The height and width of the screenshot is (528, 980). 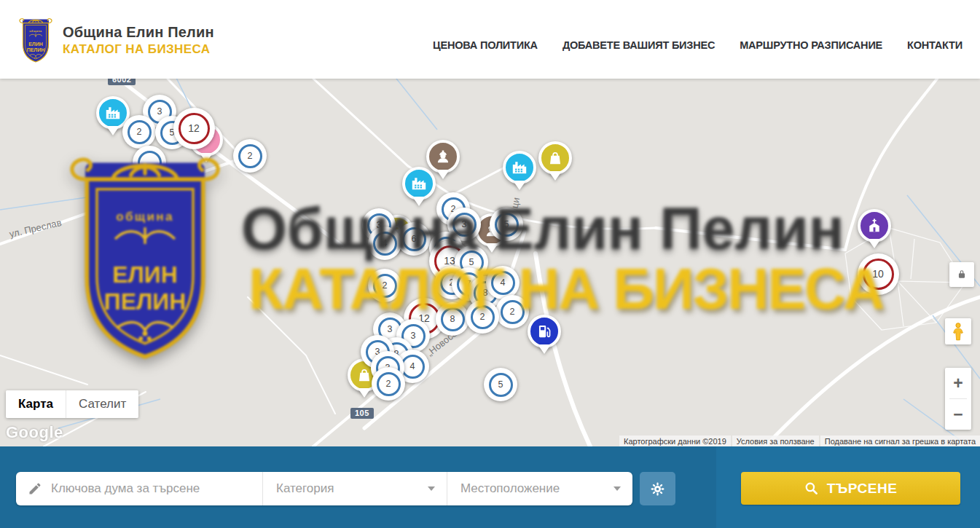 What do you see at coordinates (35, 489) in the screenshot?
I see `pencil-icon` at bounding box center [35, 489].